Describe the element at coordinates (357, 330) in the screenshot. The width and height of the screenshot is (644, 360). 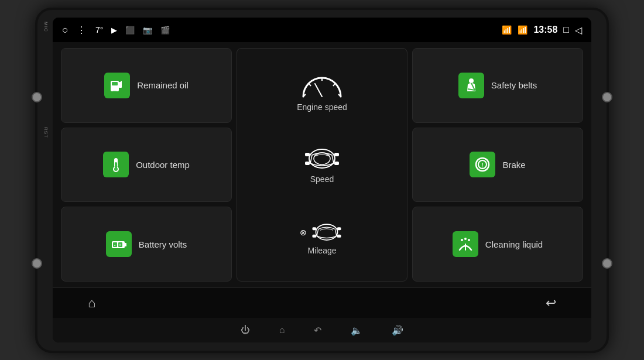
I see `vol-down-button: 🔈` at that location.